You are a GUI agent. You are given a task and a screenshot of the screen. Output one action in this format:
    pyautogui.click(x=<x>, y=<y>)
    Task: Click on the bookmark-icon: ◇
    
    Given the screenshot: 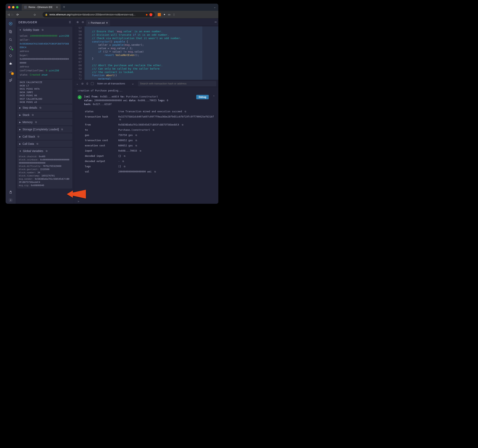 What is the action you would take?
    pyautogui.click(x=35, y=14)
    